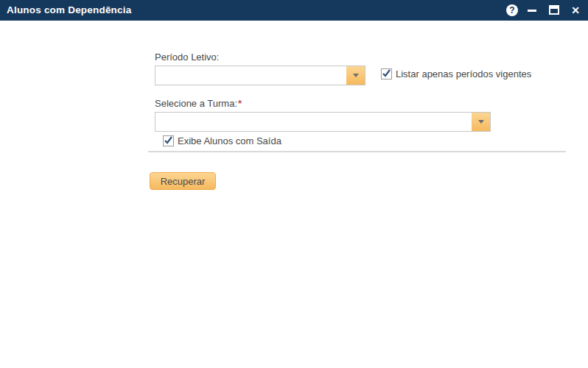  Describe the element at coordinates (532, 10) in the screenshot. I see `minimize-button` at that location.